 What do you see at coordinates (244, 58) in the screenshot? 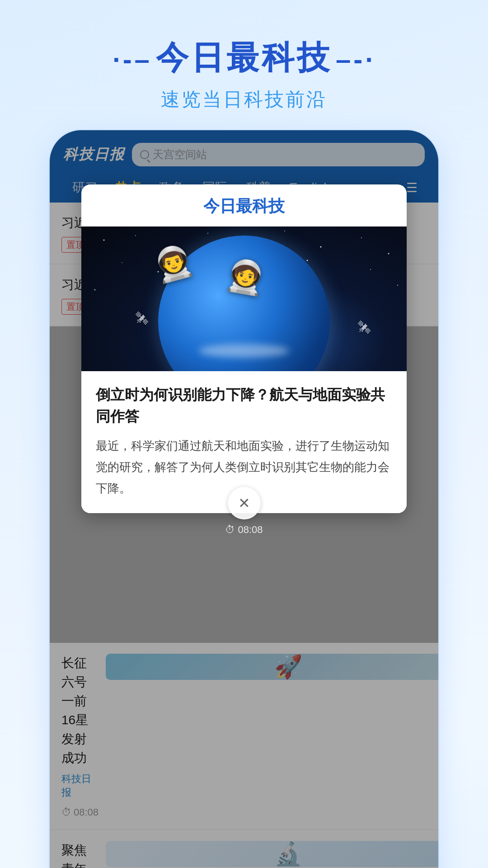
I see `page-title: 今日最科技` at bounding box center [244, 58].